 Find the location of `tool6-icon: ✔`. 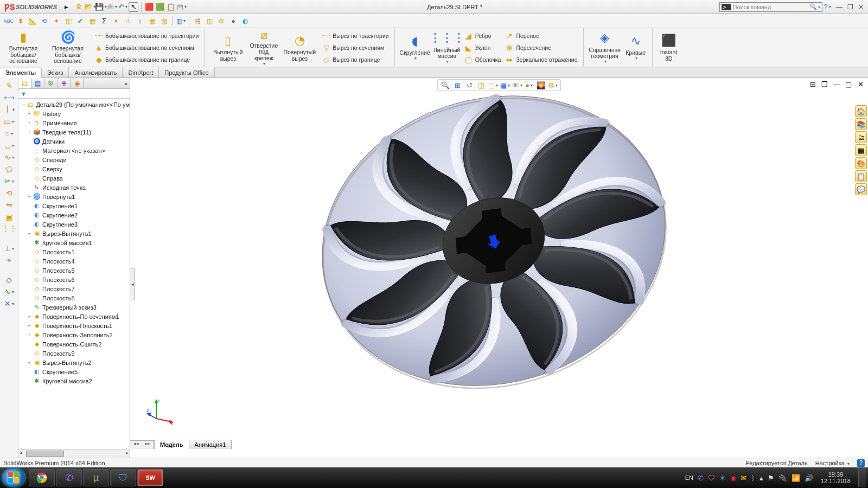

tool6-icon: ✔ is located at coordinates (80, 21).